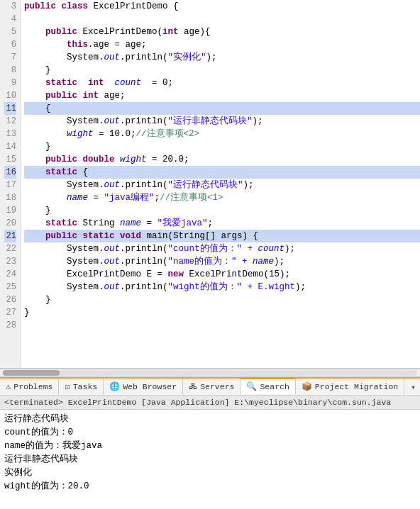 This screenshot has width=420, height=509. I want to click on line-number: 22, so click(10, 249).